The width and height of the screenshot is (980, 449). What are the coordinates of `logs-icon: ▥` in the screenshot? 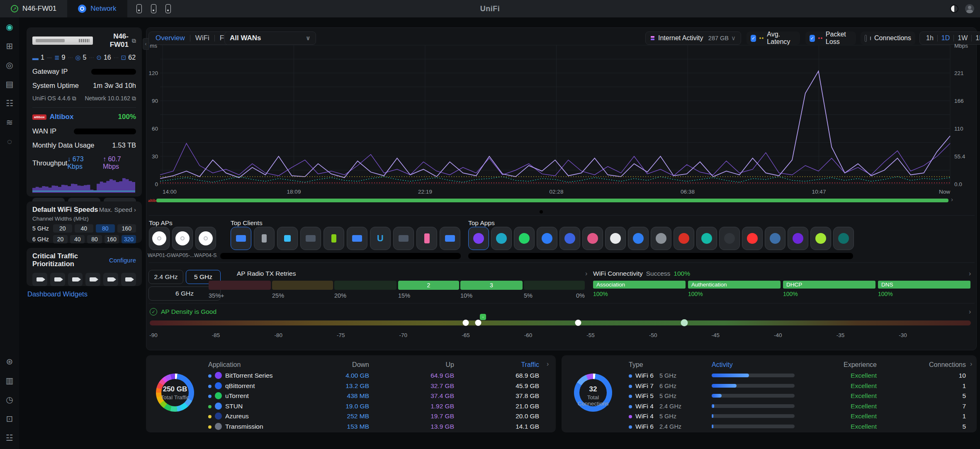 It's located at (10, 381).